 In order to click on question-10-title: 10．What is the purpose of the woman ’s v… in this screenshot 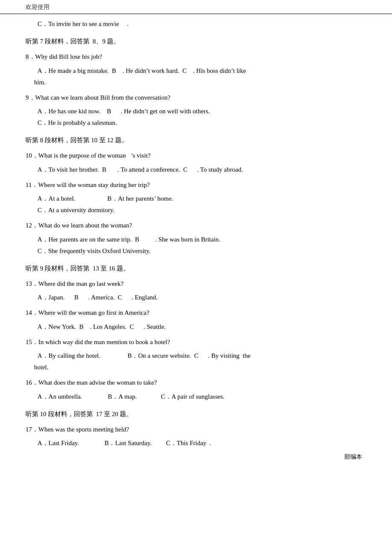, I will do `click(196, 156)`.